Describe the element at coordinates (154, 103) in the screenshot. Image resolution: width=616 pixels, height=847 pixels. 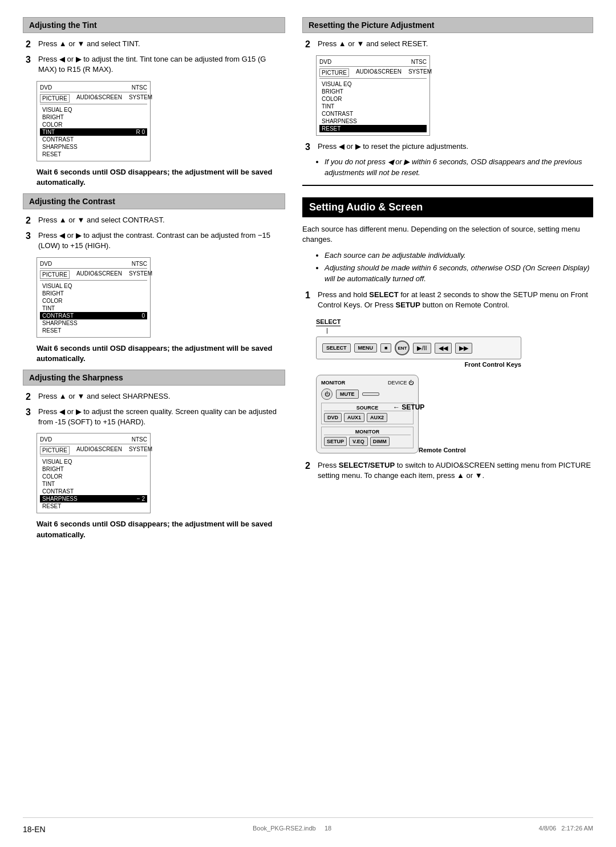
I see `tint-section: Adjusting the Tint 2 Press ▲ or ▼ and se…` at that location.